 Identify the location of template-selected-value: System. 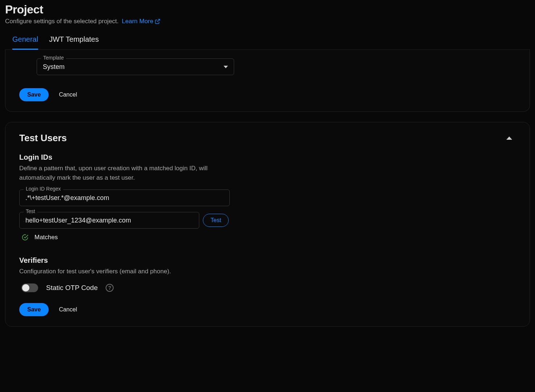
(54, 67).